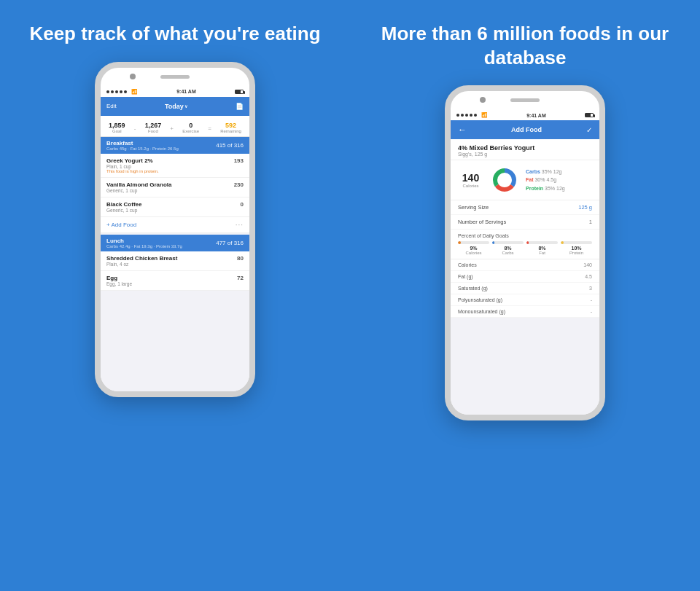 The height and width of the screenshot is (591, 700). What do you see at coordinates (191, 128) in the screenshot?
I see `exercise-item: 0 Exercise` at bounding box center [191, 128].